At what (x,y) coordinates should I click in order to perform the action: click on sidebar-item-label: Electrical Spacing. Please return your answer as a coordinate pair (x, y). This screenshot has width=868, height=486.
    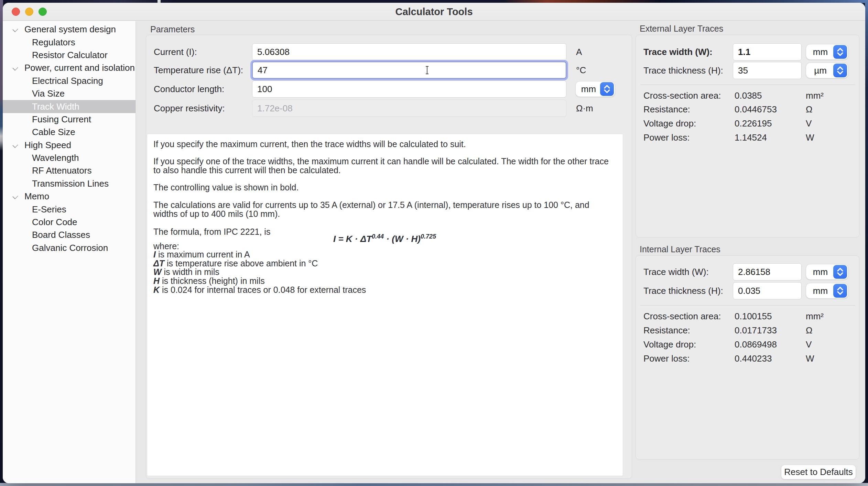
    Looking at the image, I should click on (53, 81).